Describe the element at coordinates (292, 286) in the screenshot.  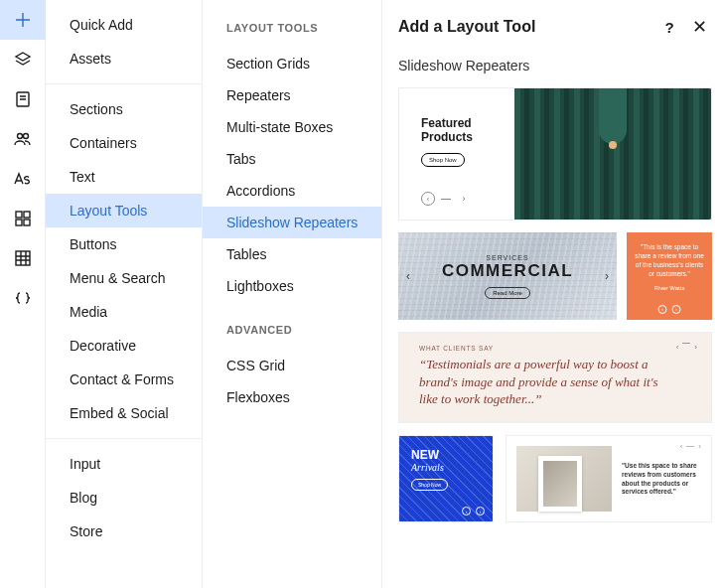
I see `tool-item: Lightboxes` at that location.